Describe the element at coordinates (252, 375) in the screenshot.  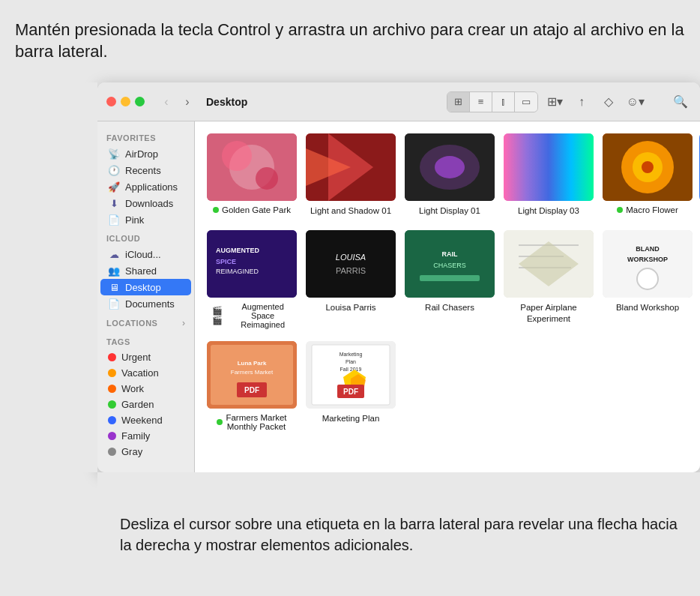
I see `file-thumbnail-fmmp: Luna Park Farmers Market PDF` at that location.